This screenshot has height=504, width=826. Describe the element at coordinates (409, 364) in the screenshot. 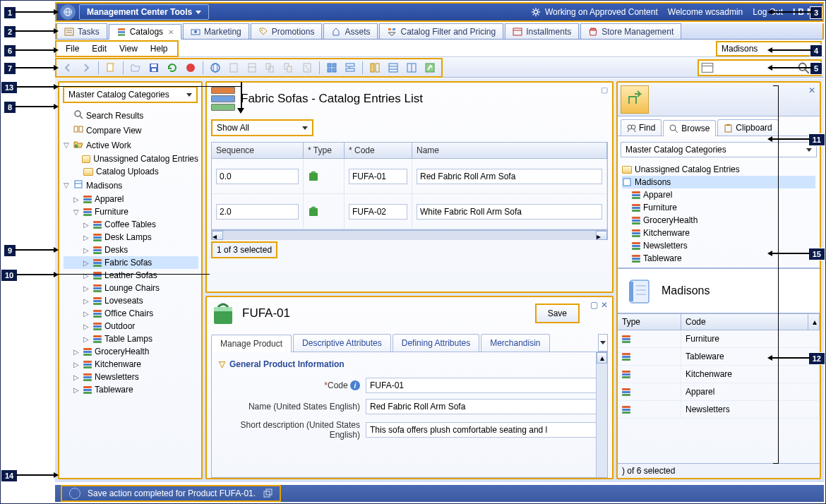

I see `general-info-section: ▽General Product Information` at that location.